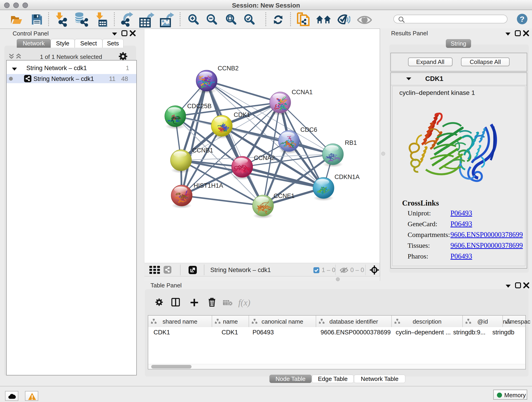 Image resolution: width=532 pixels, height=402 pixels. What do you see at coordinates (347, 177) in the screenshot?
I see `svg-text: CDKN1A` at bounding box center [347, 177].